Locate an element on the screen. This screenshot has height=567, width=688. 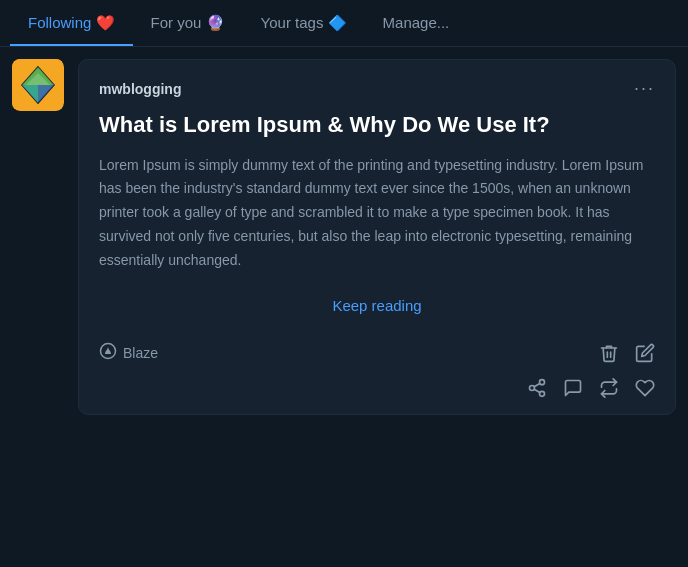
like-button is located at coordinates (645, 388).